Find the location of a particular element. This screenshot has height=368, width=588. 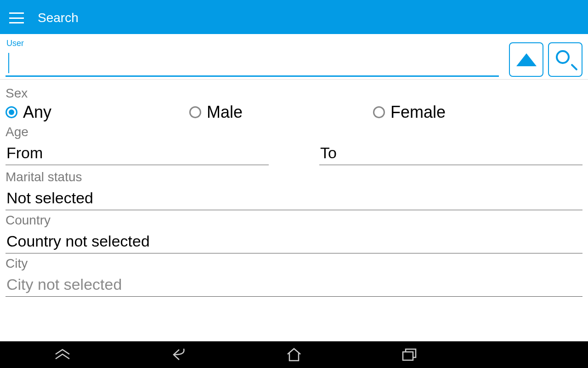

back-icon is located at coordinates (178, 355).